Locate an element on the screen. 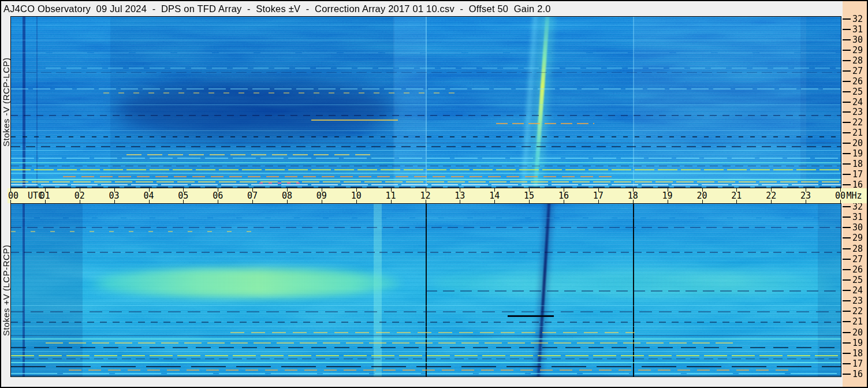  hour-label: 06 is located at coordinates (218, 196).